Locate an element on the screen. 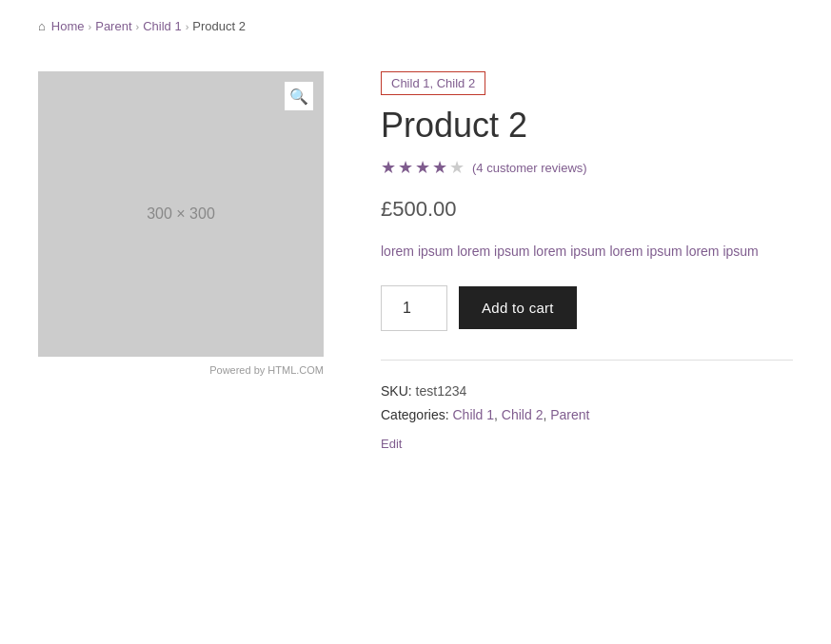 Image resolution: width=831 pixels, height=644 pixels. star-rating: ★ ★ ★ ★ ★ is located at coordinates (423, 167).